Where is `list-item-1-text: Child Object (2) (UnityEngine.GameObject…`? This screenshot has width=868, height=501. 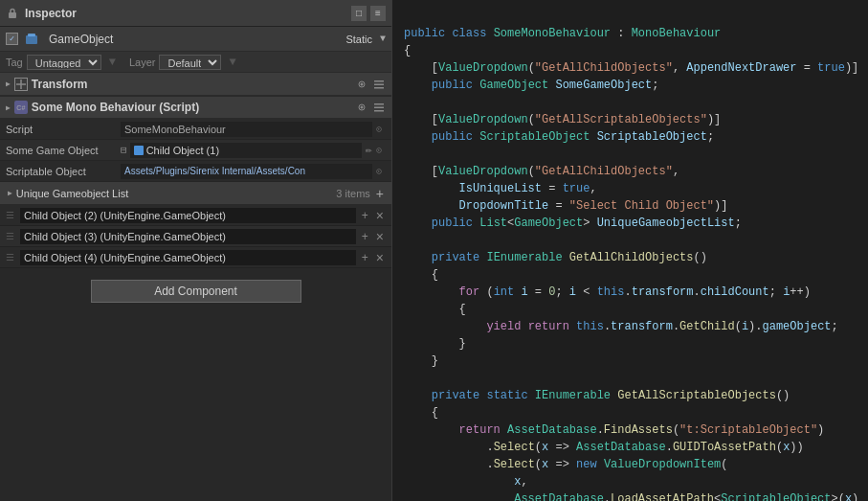 list-item-1-text: Child Object (2) (UnityEngine.GameObject… is located at coordinates (124, 216).